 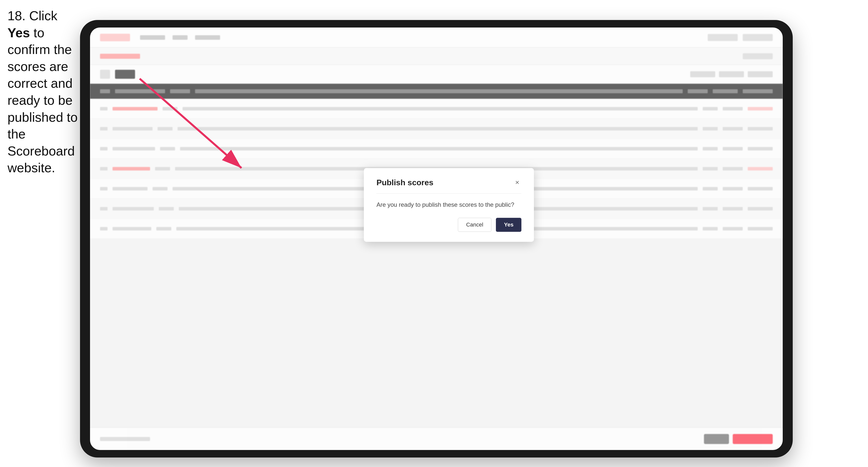 What do you see at coordinates (125, 439) in the screenshot?
I see `bottom-text` at bounding box center [125, 439].